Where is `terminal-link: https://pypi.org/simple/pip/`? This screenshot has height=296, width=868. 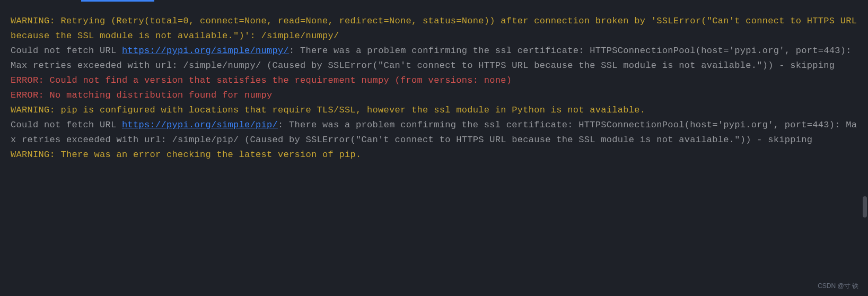 terminal-link: https://pypi.org/simple/pip/ is located at coordinates (200, 125).